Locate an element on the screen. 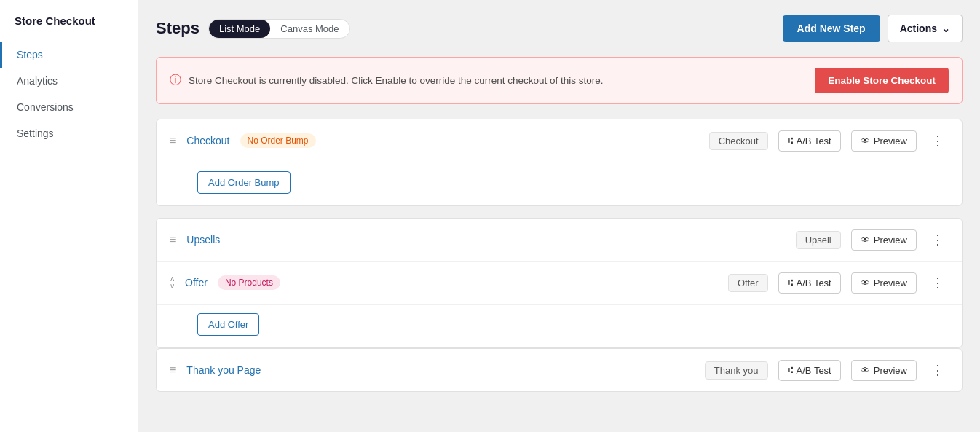  checkout-step-row: ≡ Checkout No Order Bump Checkout ⑆ A/B … is located at coordinates (559, 141).